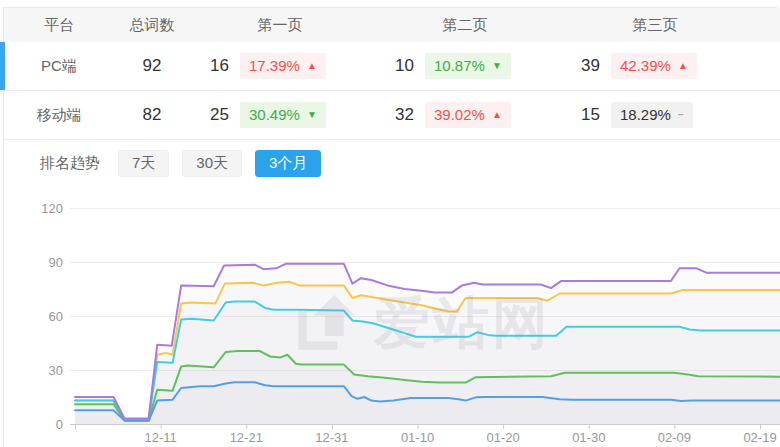 The height and width of the screenshot is (447, 780). Describe the element at coordinates (654, 66) in the screenshot. I see `change-badge: 42.39%▲` at that location.